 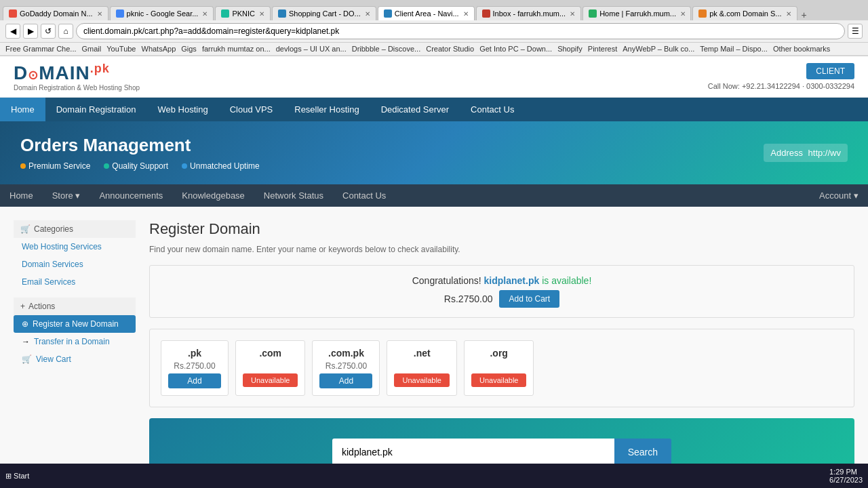 What do you see at coordinates (77, 73) in the screenshot?
I see `logo-text: D⊙MAIN.pk` at bounding box center [77, 73].